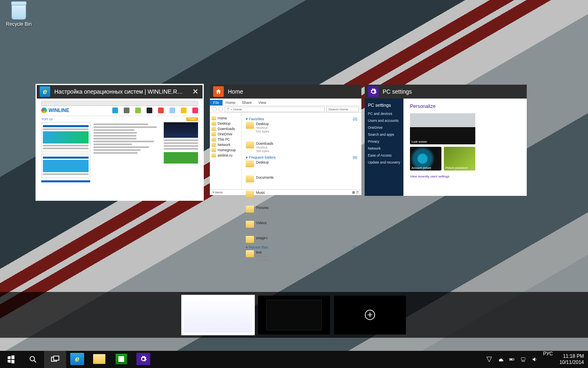  Describe the element at coordinates (548, 359) in the screenshot. I see `language-indicator: РУС` at that location.